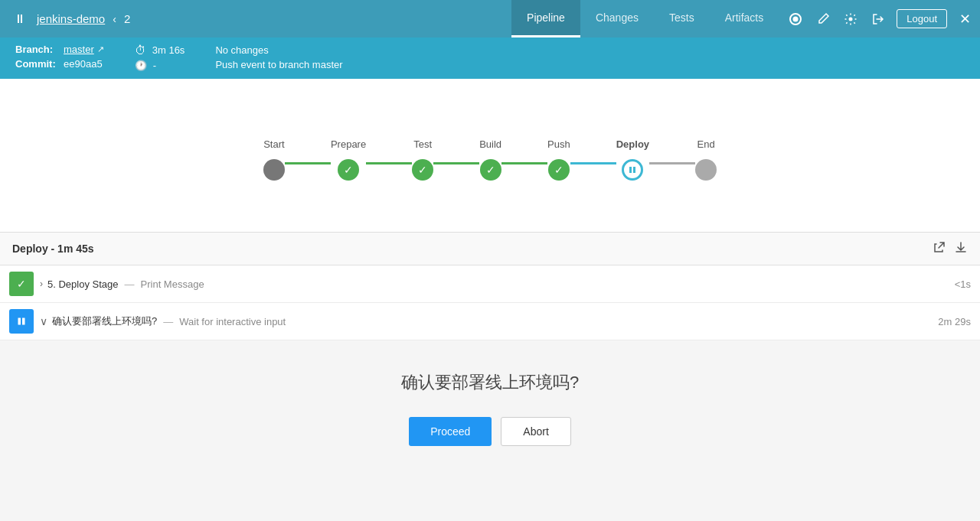 The height and width of the screenshot is (521, 980). Describe the element at coordinates (632, 159) in the screenshot. I see `stage-deploy: Deploy` at that location.